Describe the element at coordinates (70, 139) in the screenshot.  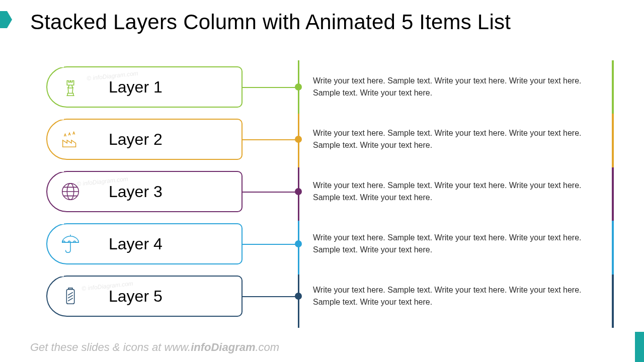
I see `factory-icon` at that location.